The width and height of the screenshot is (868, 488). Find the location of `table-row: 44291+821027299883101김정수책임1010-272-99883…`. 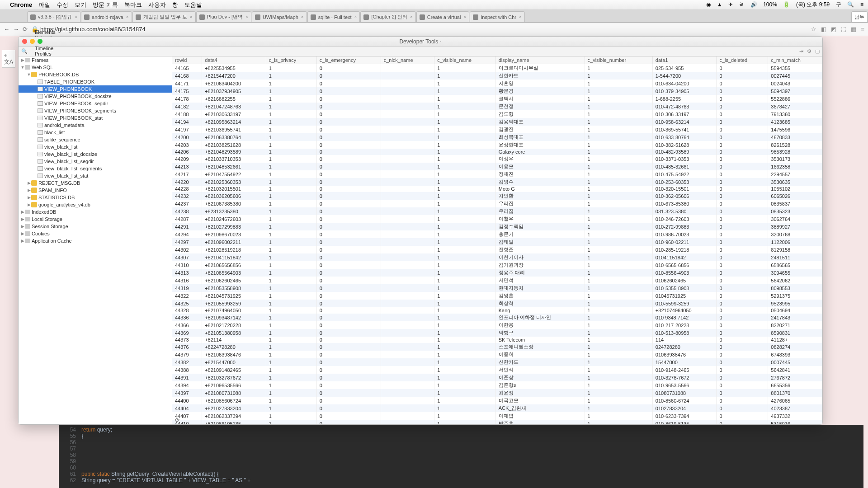

table-row: 44291+821027299883101김정수책임1010-272-99883… is located at coordinates (497, 227).